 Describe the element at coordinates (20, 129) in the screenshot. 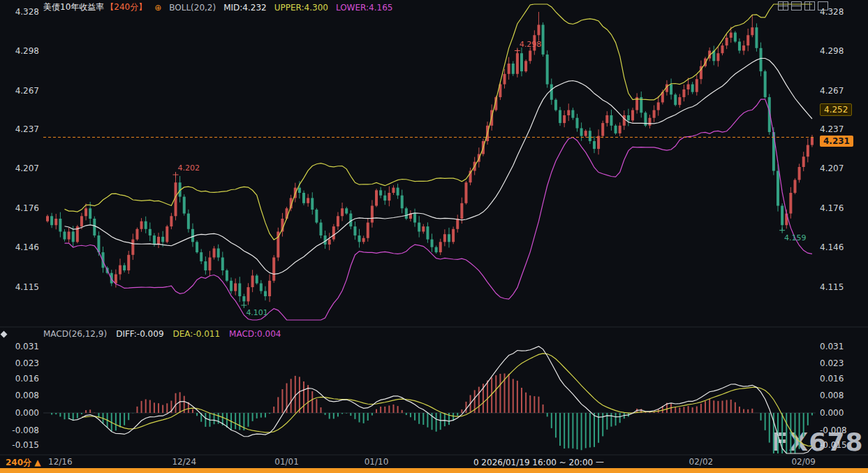

I see `price-axis-label: 4.237` at that location.